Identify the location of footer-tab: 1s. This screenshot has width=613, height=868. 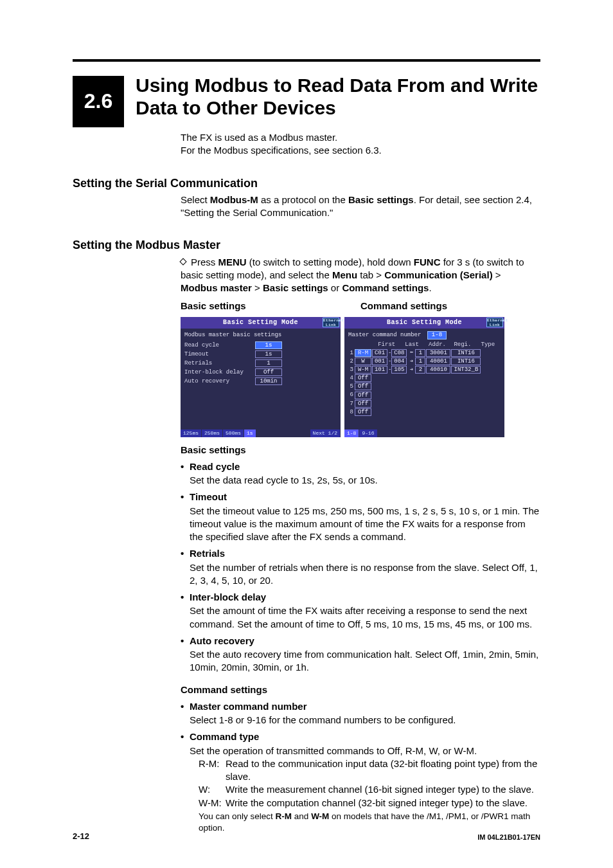
(251, 433).